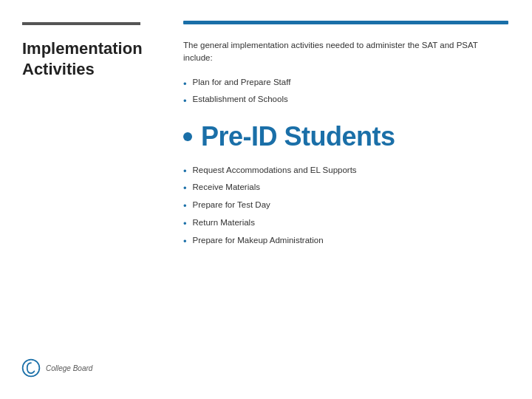  Describe the element at coordinates (224, 222) in the screenshot. I see `bullet-text: Return Materials` at that location.